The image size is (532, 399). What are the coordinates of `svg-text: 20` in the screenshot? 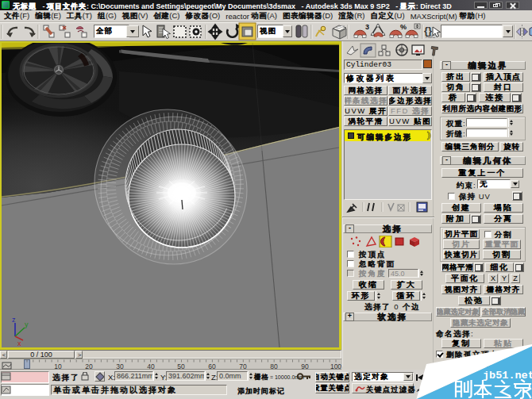 It's located at (89, 366).